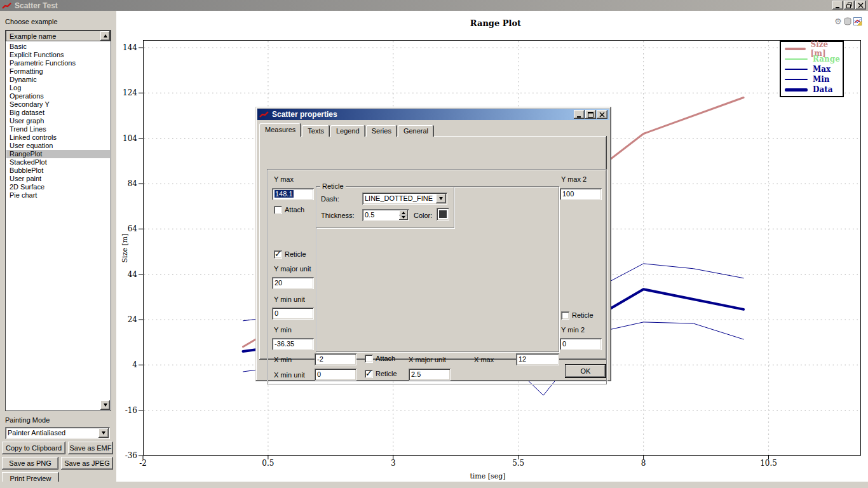  I want to click on save-as-jpeg-button: Save as JPEG, so click(87, 463).